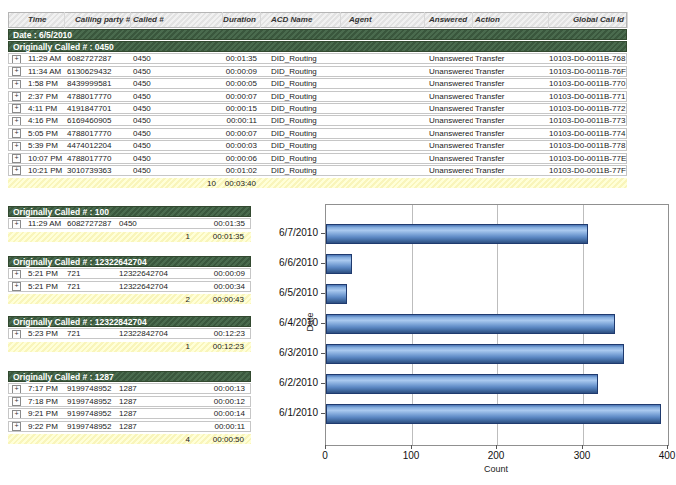  What do you see at coordinates (44, 20) in the screenshot?
I see `column-header-time: Time` at bounding box center [44, 20].